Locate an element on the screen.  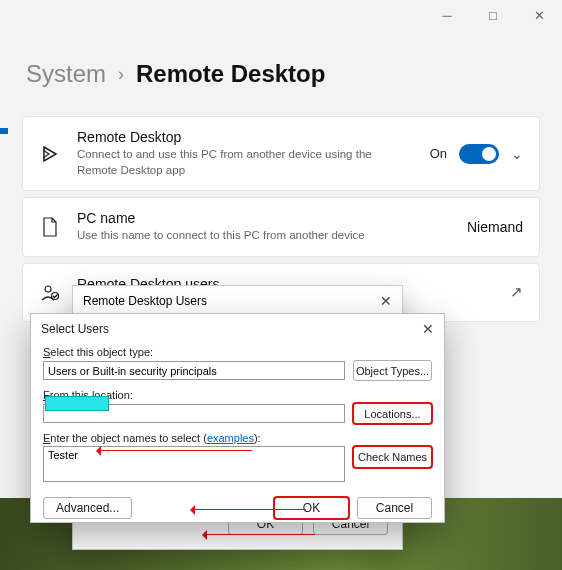
object-type-field is located at coordinates (194, 370).